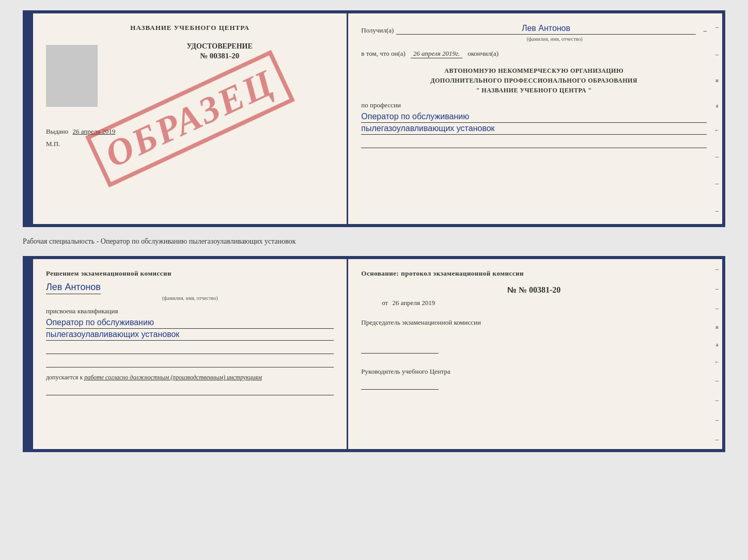 This screenshot has height=560, width=748. I want to click on person-name-bottom: Лев Антонов, so click(73, 288).